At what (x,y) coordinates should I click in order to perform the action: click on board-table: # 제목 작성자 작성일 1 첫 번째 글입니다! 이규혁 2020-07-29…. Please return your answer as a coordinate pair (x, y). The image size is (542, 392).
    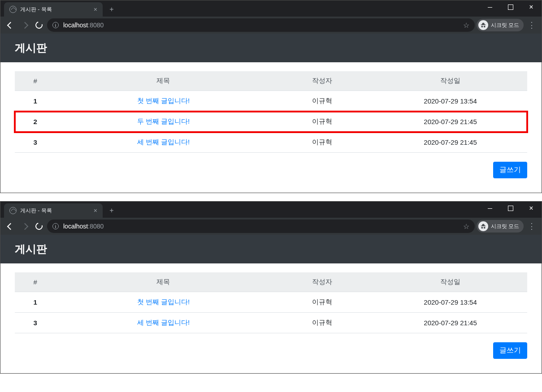
    Looking at the image, I should click on (271, 303).